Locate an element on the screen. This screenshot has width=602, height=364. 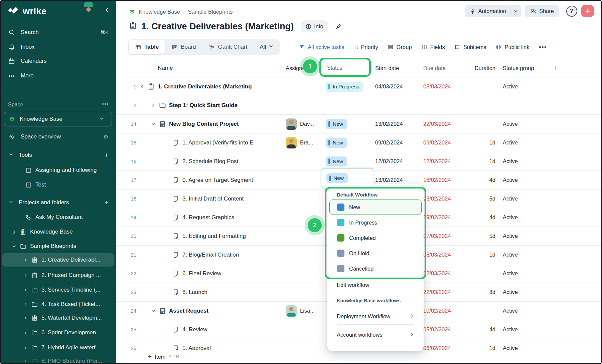
table-row: 15 1. Approval (Verify fits into E Bra..… is located at coordinates (359, 143).